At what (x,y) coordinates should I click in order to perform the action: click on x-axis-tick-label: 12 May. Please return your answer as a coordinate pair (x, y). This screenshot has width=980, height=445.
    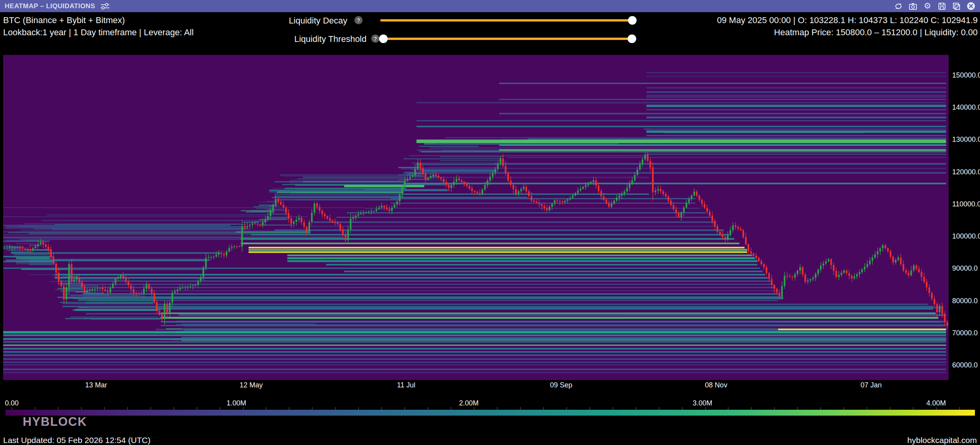
    Looking at the image, I should click on (251, 385).